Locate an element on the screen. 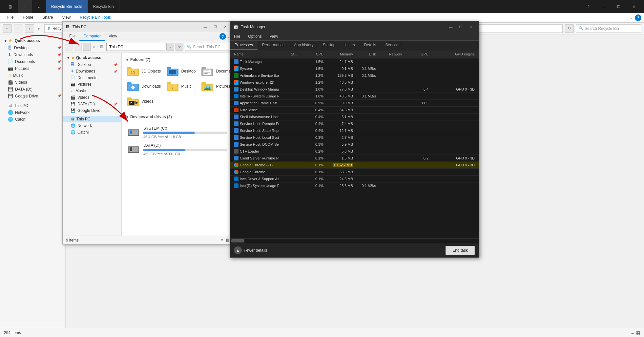 Image resolution: width=644 pixels, height=337 pixels. sidebar-item-data-d: 💾 DATA (D:) is located at coordinates (33, 89).